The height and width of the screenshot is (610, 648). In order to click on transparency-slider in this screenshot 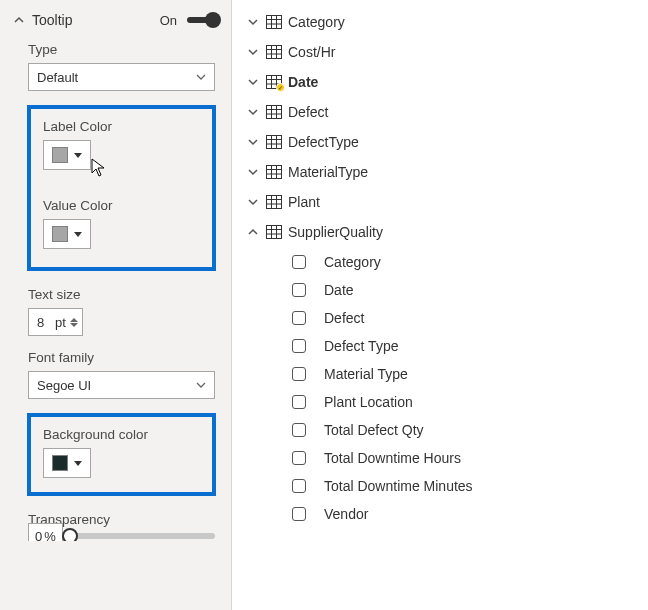, I will do `click(142, 536)`.